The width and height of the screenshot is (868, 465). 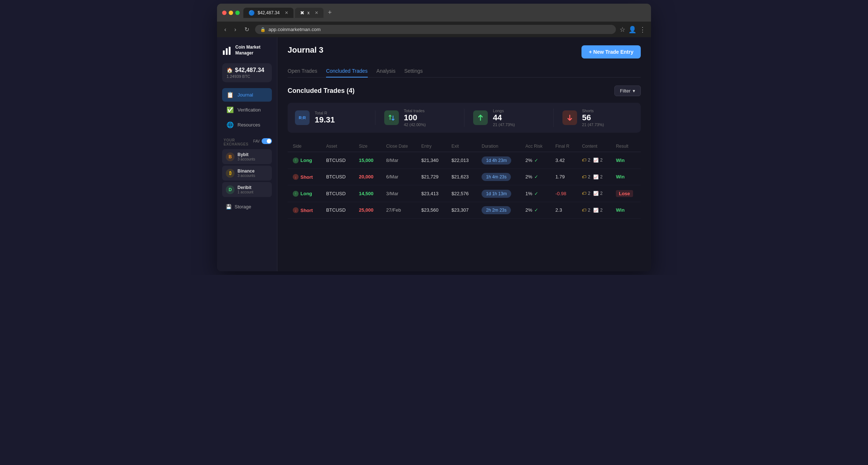 What do you see at coordinates (330, 12) in the screenshot?
I see `new-tab-button: +` at bounding box center [330, 12].